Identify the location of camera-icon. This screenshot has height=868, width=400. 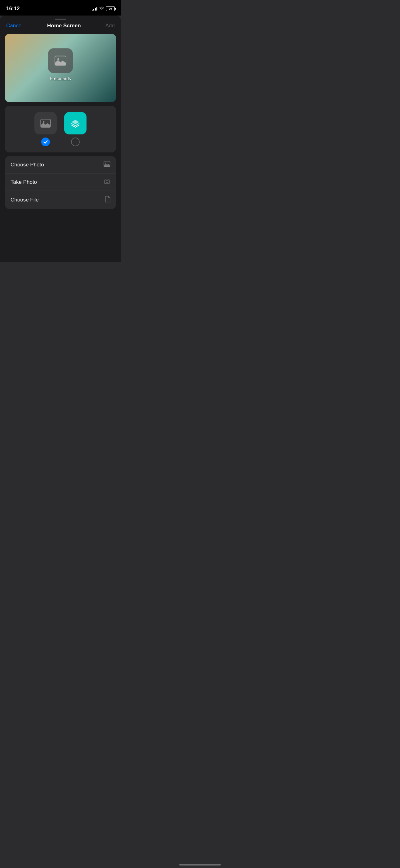
(107, 182).